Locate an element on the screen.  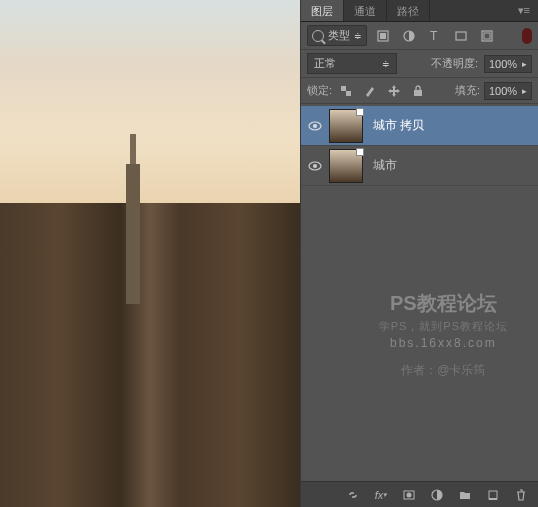
layer-name: 城市 拷贝 is located at coordinates (398, 126).